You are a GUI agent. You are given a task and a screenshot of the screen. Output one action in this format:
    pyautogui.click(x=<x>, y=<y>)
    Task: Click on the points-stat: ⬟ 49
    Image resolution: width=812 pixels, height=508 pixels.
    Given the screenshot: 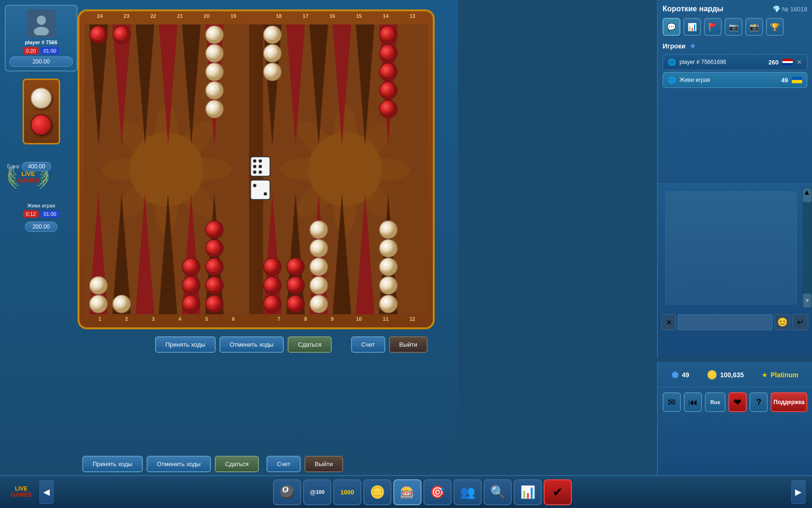 What is the action you would take?
    pyautogui.click(x=680, y=375)
    